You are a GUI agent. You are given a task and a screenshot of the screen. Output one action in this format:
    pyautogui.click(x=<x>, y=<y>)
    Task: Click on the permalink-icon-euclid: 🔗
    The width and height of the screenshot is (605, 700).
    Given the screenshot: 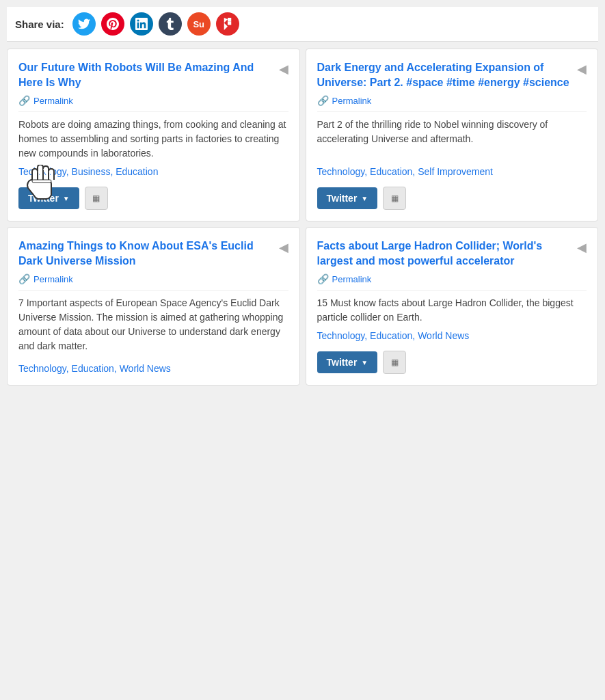 What is the action you would take?
    pyautogui.click(x=25, y=279)
    